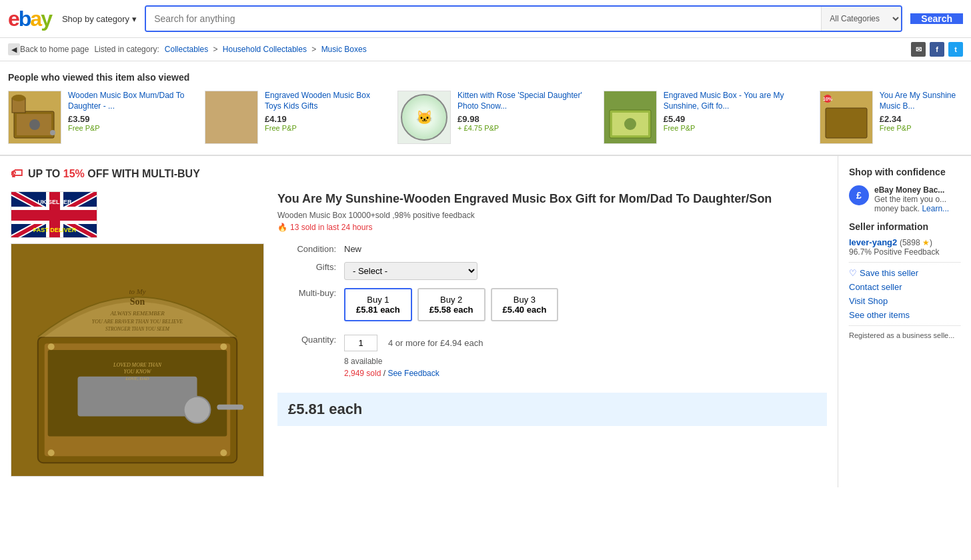  I want to click on list-item: 10% You Are My Sunshine Music B... £2.34…, so click(891, 117).